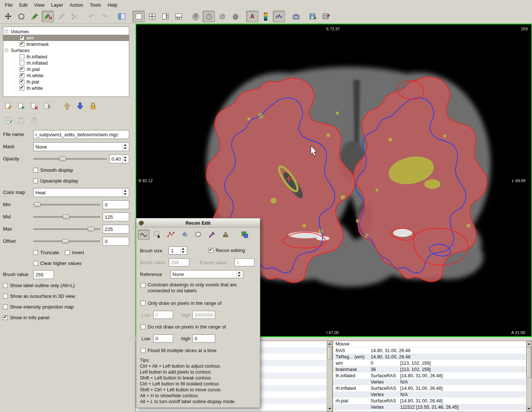 The image size is (532, 412). What do you see at coordinates (171, 235) in the screenshot?
I see `polyline-tool-button` at bounding box center [171, 235].